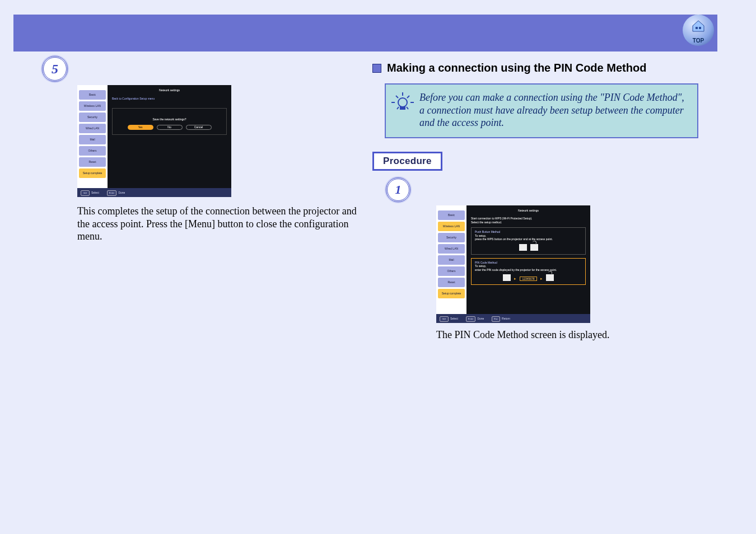 The height and width of the screenshot is (534, 756). Describe the element at coordinates (398, 190) in the screenshot. I see `step-badge-1: 1` at that location.